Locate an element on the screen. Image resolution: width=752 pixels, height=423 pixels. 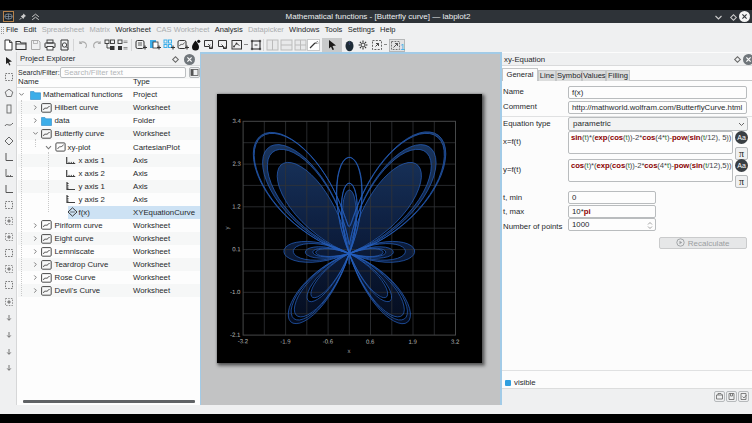
svg-text: -3.2 is located at coordinates (244, 341).